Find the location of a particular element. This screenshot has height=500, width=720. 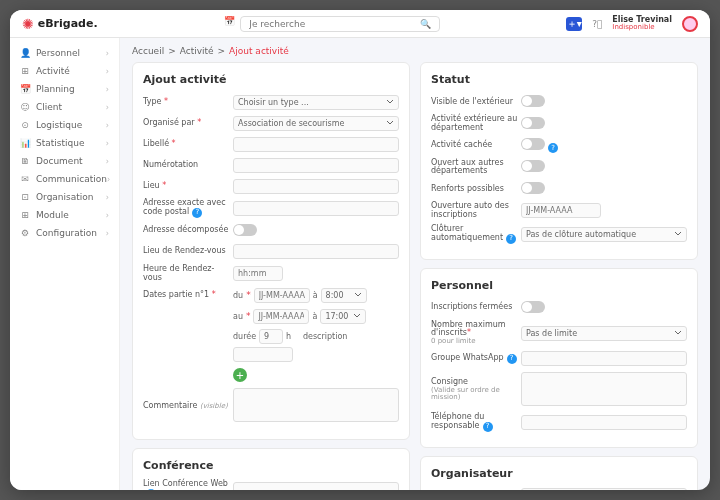

mail-icon: ✉ is located at coordinates (25, 179).